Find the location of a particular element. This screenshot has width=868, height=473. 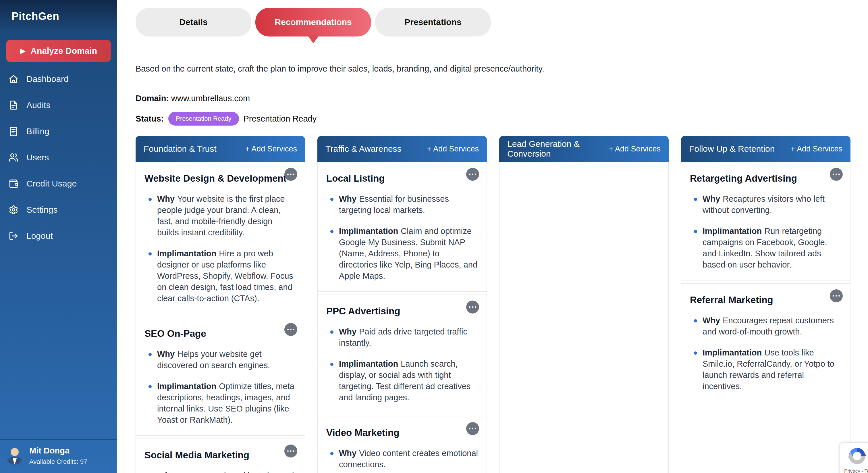

gear-icon is located at coordinates (13, 210).